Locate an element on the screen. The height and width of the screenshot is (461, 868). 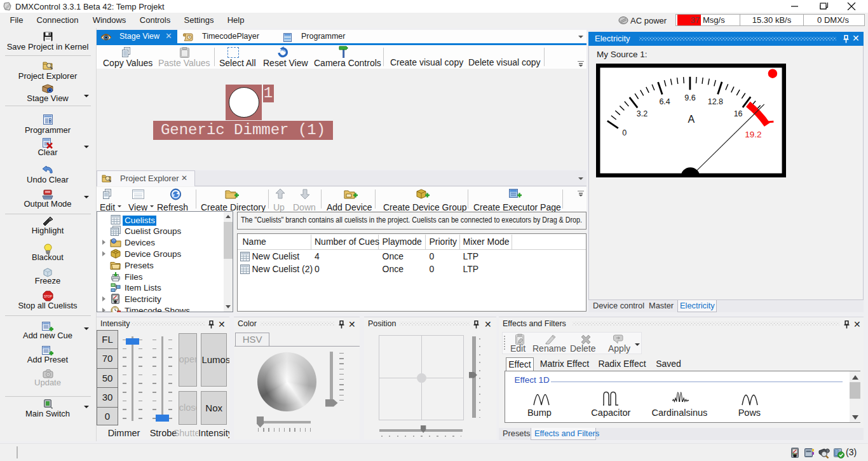
svg-text: 16 is located at coordinates (738, 114).